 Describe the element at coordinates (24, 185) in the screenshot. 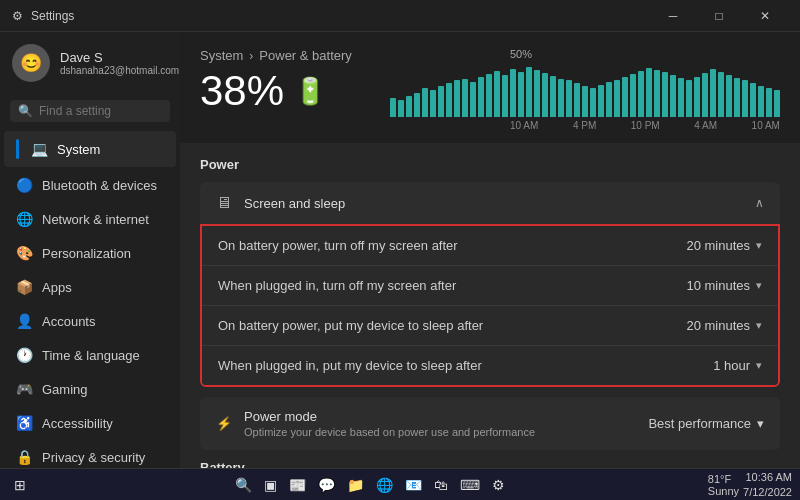

I see `bluetooth-icon: 🔵` at that location.